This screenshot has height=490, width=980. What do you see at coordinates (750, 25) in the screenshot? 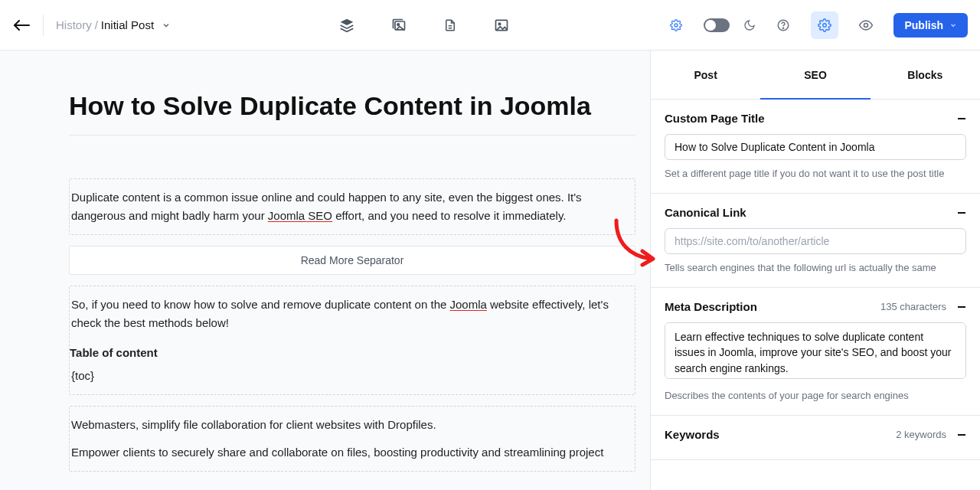
I see `moon-icon` at bounding box center [750, 25].